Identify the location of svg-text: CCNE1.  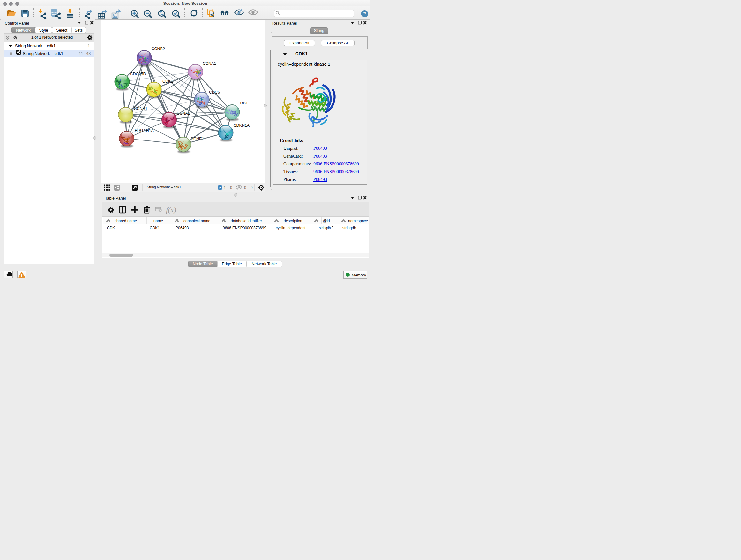
(197, 139).